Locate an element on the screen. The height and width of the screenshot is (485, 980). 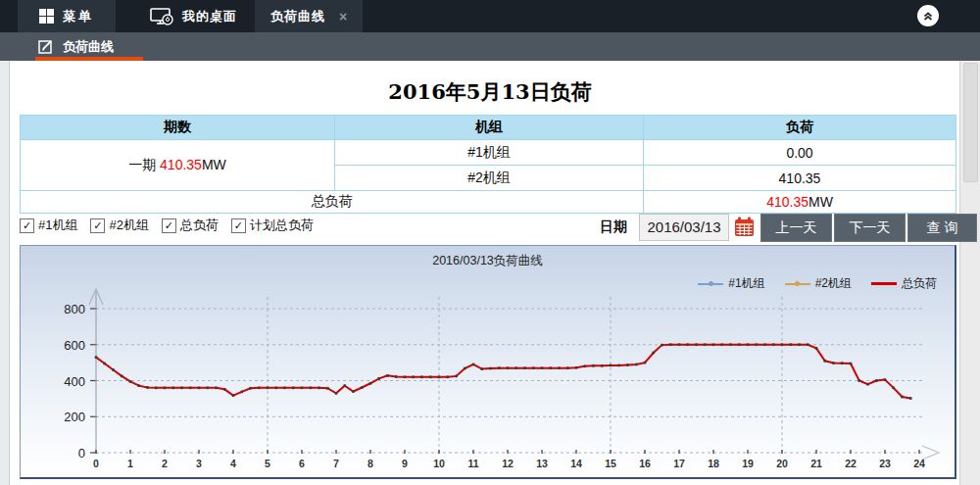
svg-text: 22 is located at coordinates (851, 463).